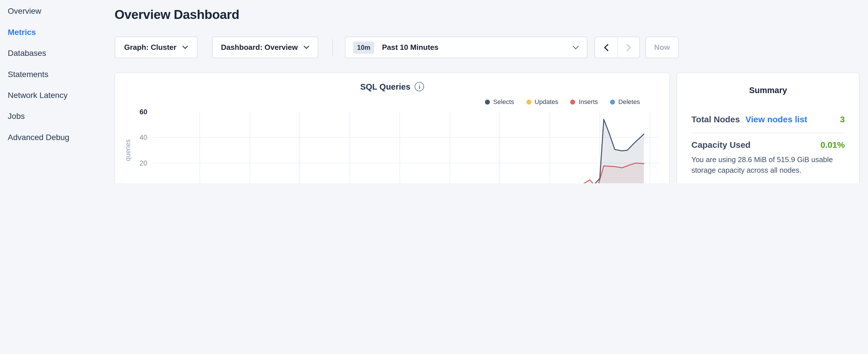 This screenshot has width=868, height=354. Describe the element at coordinates (768, 90) in the screenshot. I see `summary-title: Summary` at that location.